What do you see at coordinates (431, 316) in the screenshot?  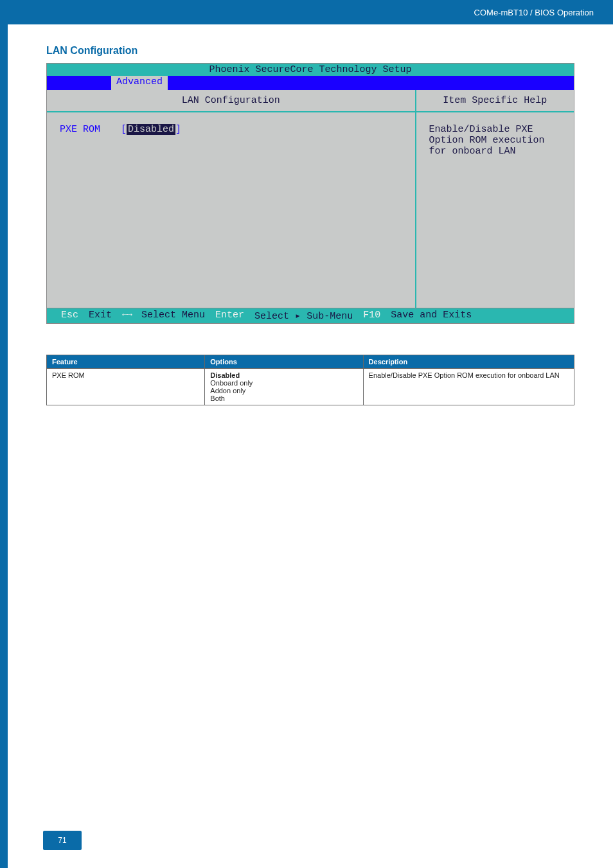 I see `footer-val-save: Save and Exits` at bounding box center [431, 316].